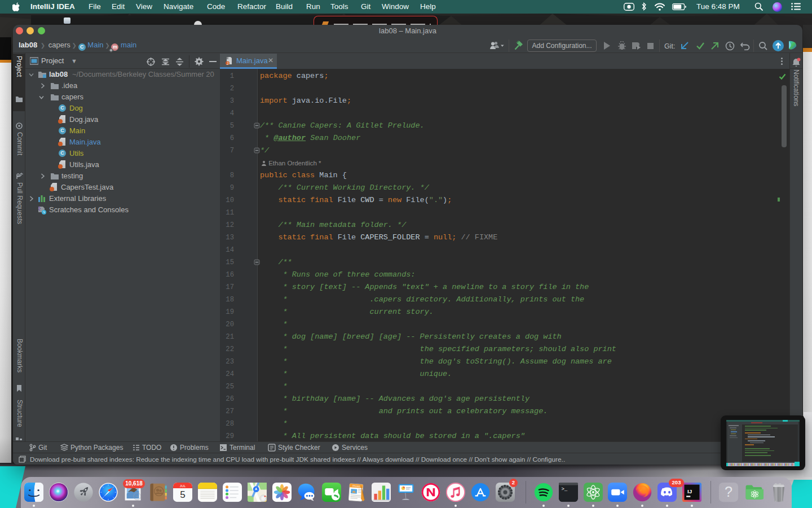 Image resolution: width=812 pixels, height=508 pixels. What do you see at coordinates (228, 63) in the screenshot?
I see `svg-text: J` at bounding box center [228, 63].